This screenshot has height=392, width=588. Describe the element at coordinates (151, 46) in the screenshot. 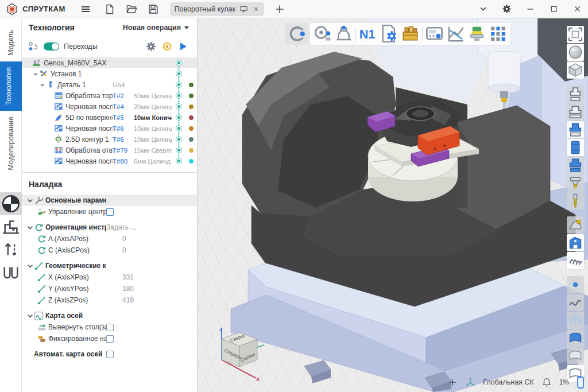

I see `operation-settings-button` at that location.